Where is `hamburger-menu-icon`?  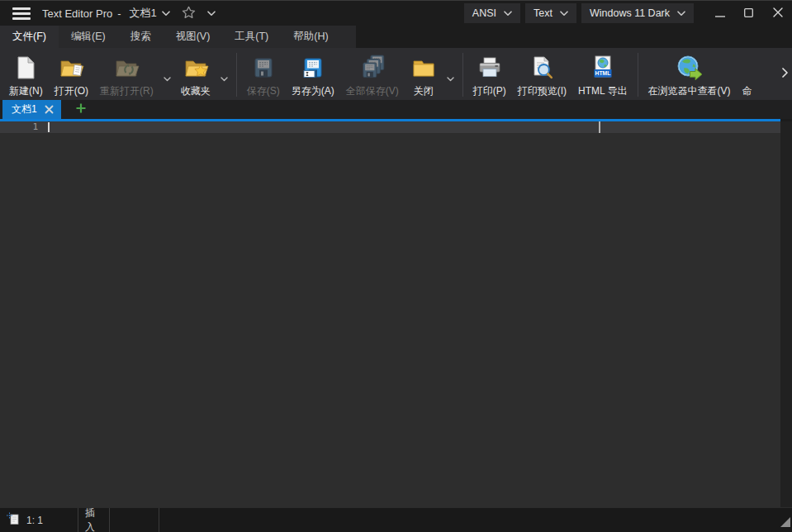 hamburger-menu-icon is located at coordinates (21, 8).